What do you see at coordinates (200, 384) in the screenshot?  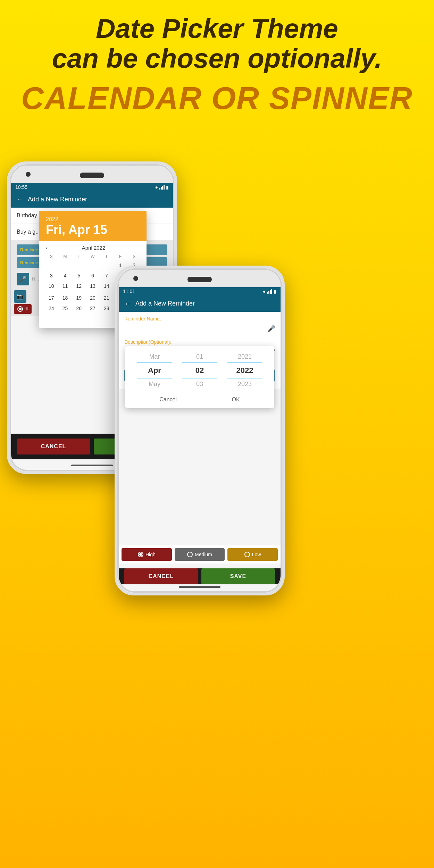 I see `spinner-day-next: 03` at bounding box center [200, 384].